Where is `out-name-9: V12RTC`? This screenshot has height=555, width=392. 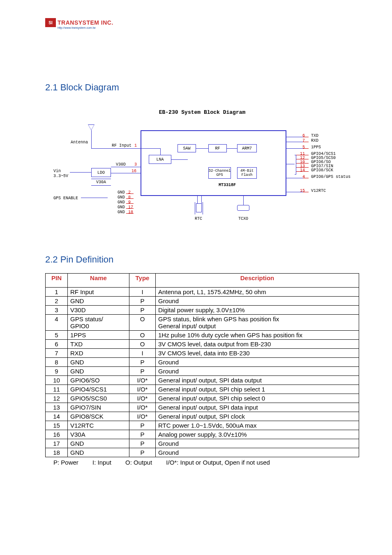 out-name-9: V12RTC is located at coordinates (318, 191).